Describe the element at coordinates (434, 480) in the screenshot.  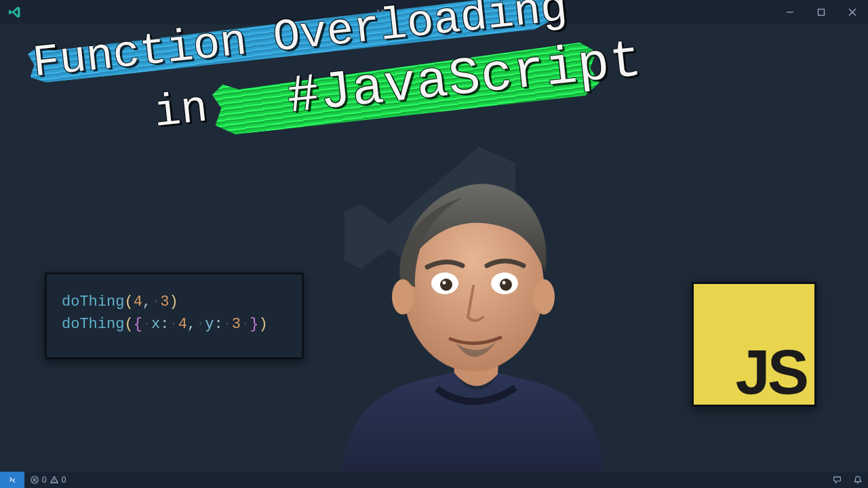
I see `status-bar: 0 0` at that location.